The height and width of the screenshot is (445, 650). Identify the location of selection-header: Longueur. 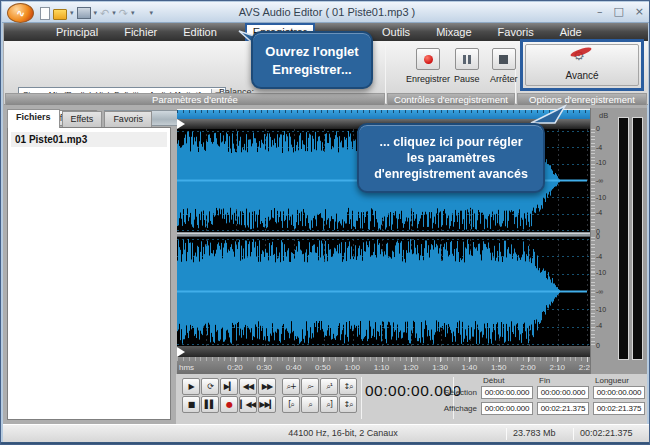
(612, 380).